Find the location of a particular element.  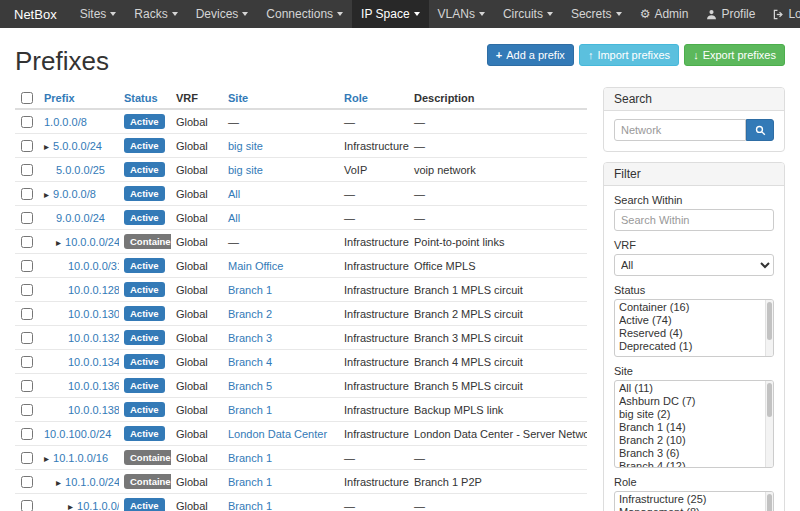

filter-option: Branch 2 (10) is located at coordinates (691, 440).